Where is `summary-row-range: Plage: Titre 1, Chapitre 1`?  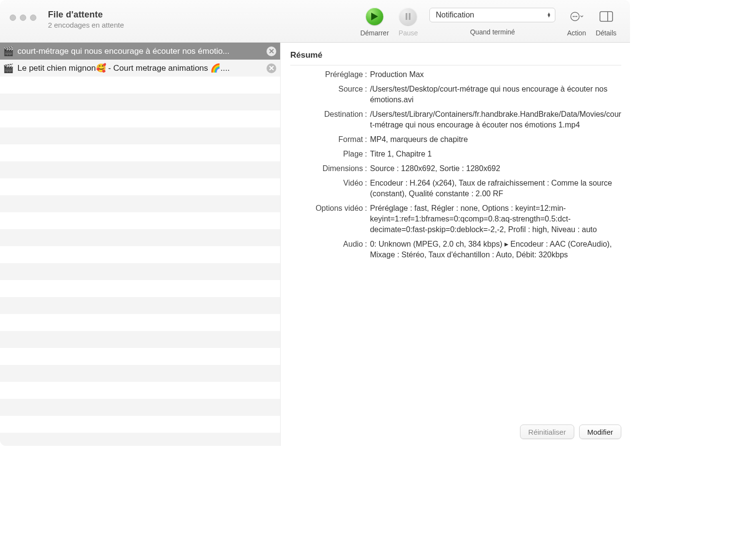
summary-row-range: Plage: Titre 1, Chapitre 1 is located at coordinates (456, 154).